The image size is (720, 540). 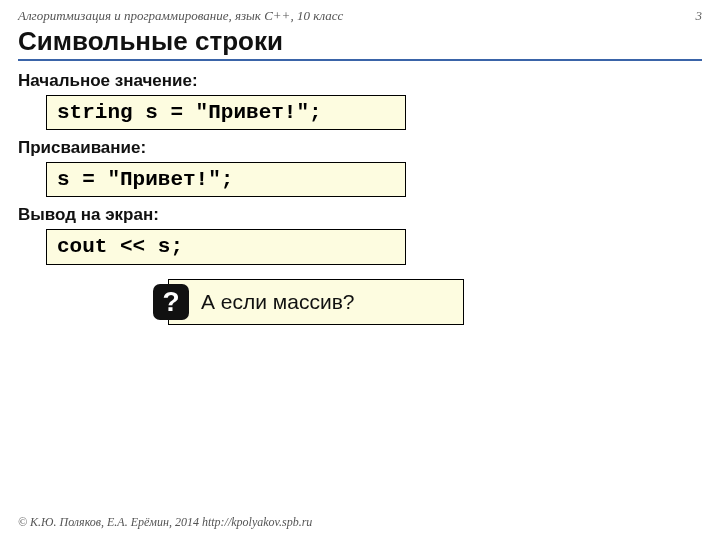 I want to click on code-initial: string s = "Привет!";, so click(x=226, y=112).